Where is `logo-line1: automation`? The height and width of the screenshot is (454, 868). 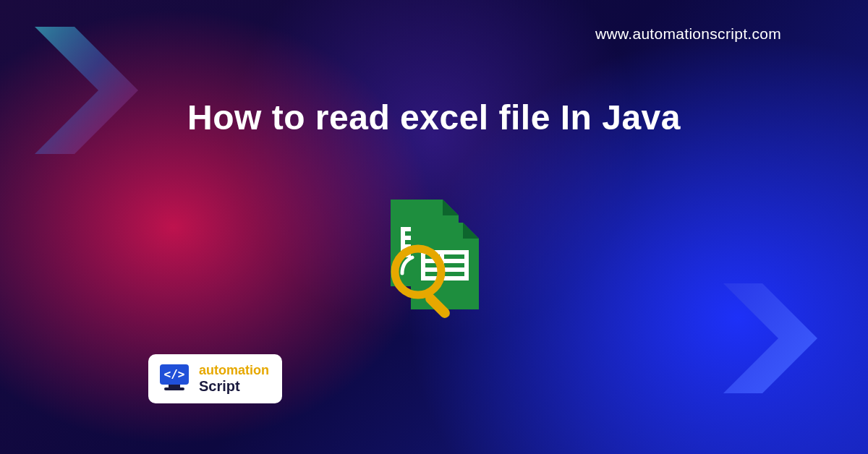
logo-line1: automation is located at coordinates (234, 371).